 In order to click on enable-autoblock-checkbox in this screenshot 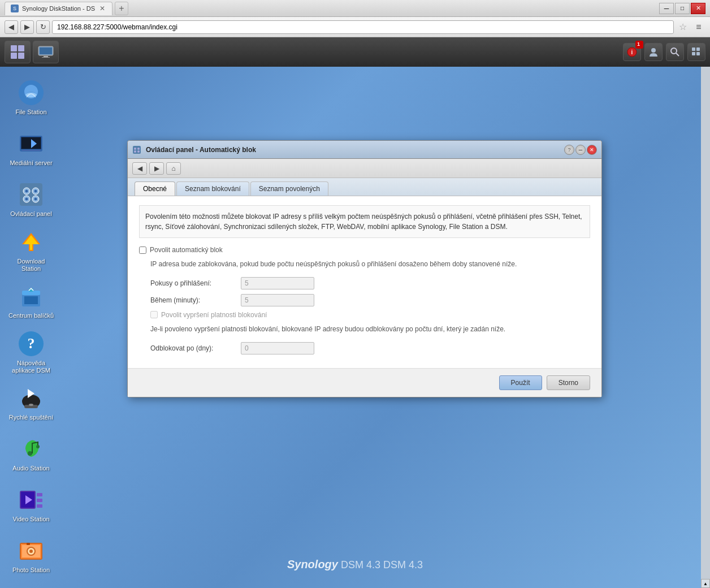, I will do `click(142, 250)`.